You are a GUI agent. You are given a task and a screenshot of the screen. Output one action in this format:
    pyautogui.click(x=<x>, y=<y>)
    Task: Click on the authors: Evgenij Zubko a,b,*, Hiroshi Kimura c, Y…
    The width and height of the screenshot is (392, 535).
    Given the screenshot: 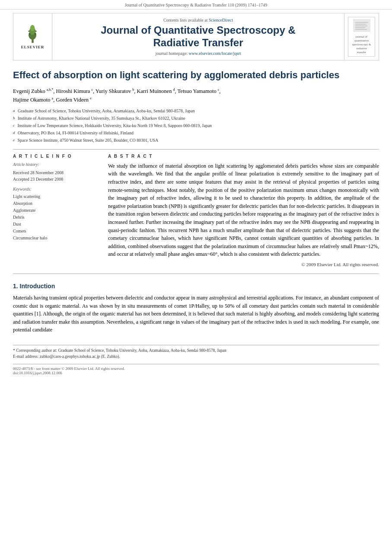 What is the action you would take?
    pyautogui.click(x=196, y=96)
    